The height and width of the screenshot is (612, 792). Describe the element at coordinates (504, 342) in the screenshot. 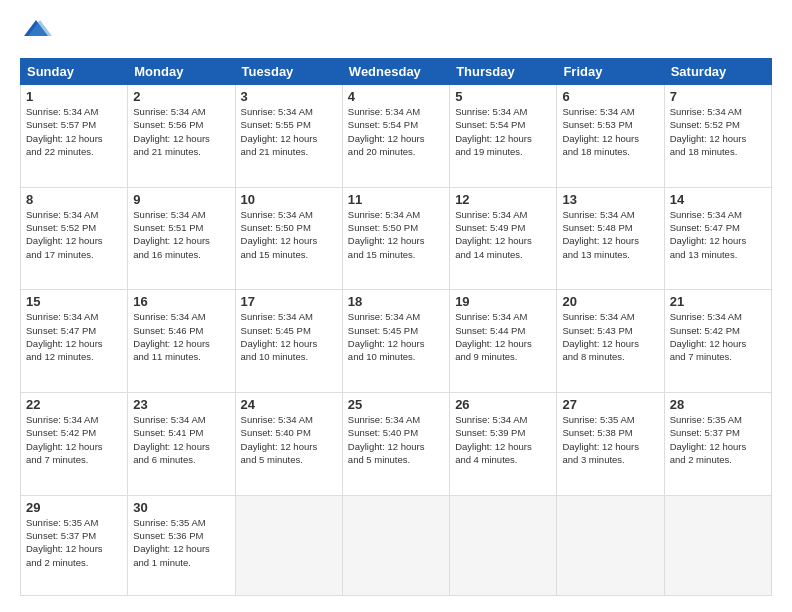

I see `day-cell: 19Sunrise: 5:34 AM Sunset: 5:44 PM Dayli…` at that location.